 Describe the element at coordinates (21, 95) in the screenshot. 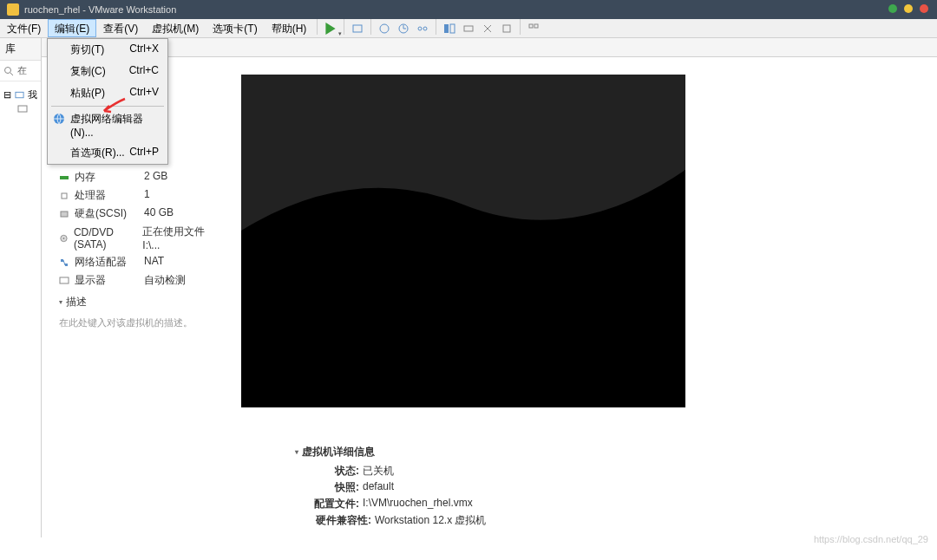

I see `tree-root: ⊟ 我` at that location.